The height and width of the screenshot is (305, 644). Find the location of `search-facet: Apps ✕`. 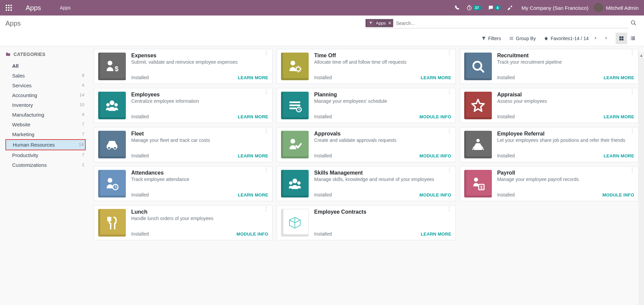

search-facet: Apps ✕ is located at coordinates (379, 23).